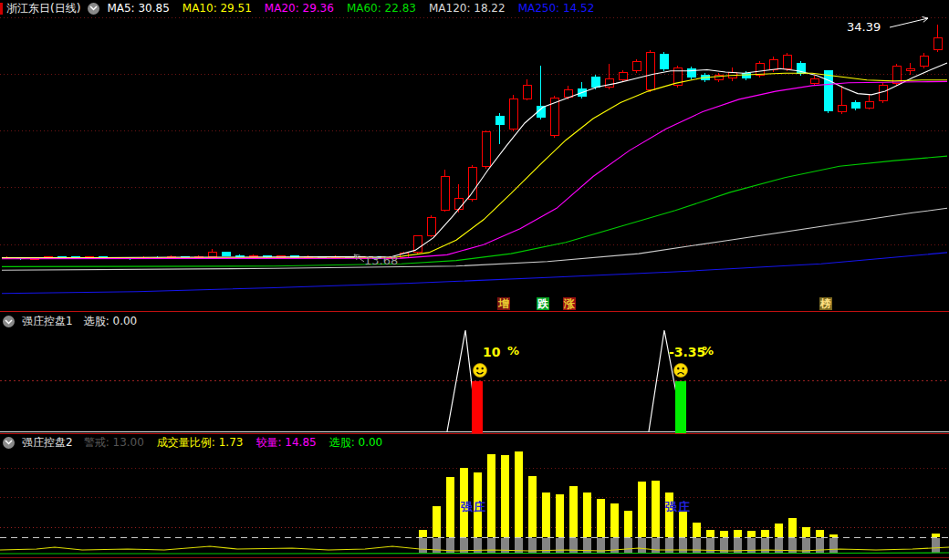 The image size is (949, 560). I want to click on ma-legend-item: MA120: 18.22, so click(467, 8).